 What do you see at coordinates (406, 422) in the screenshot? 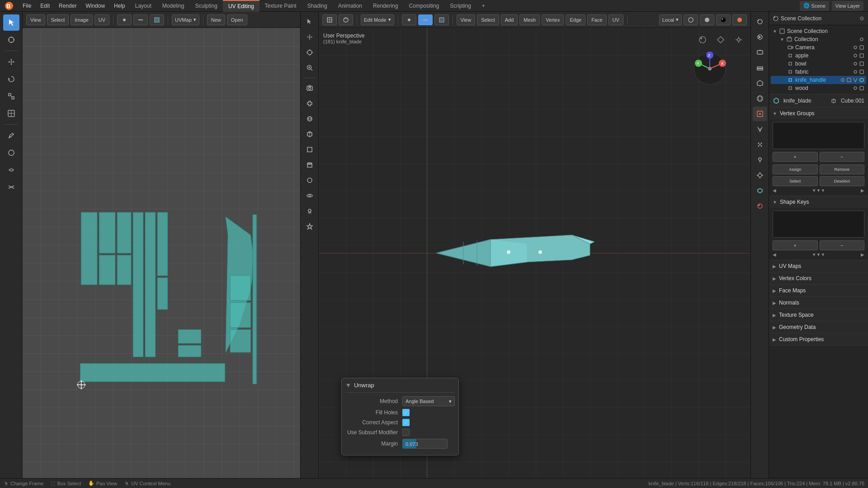
I see `correct-aspect-checkbox: ✓` at bounding box center [406, 422].